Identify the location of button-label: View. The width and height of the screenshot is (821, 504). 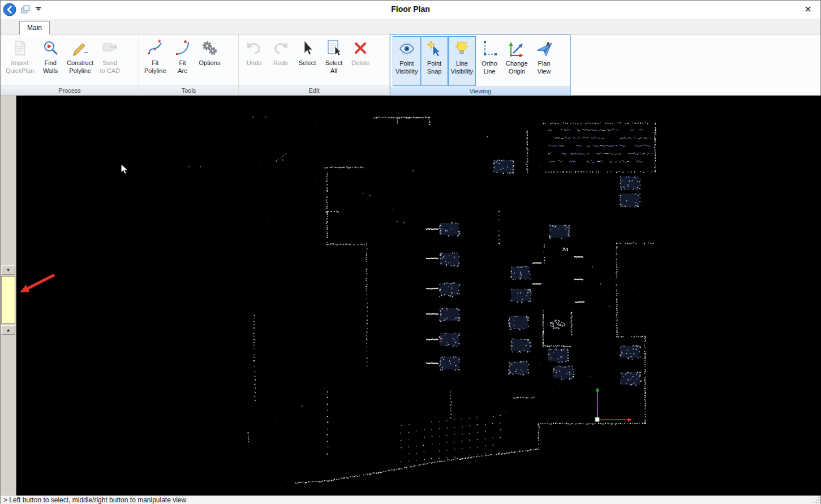
(544, 71).